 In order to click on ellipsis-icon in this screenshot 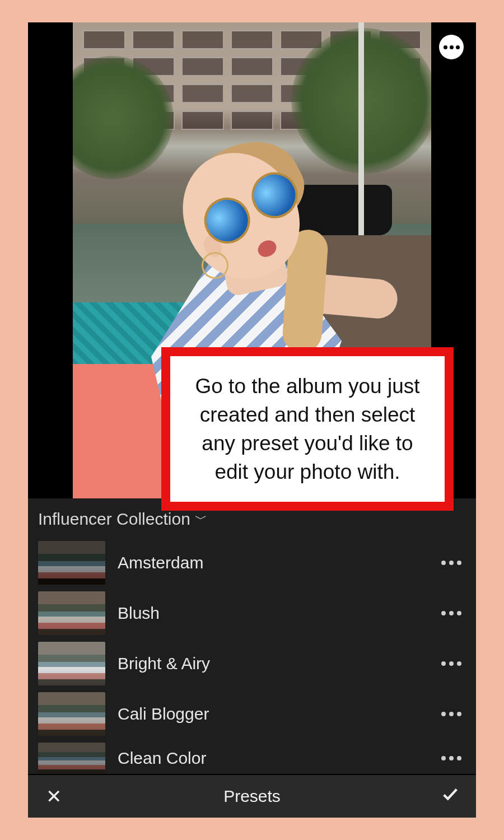, I will do `click(446, 47)`.